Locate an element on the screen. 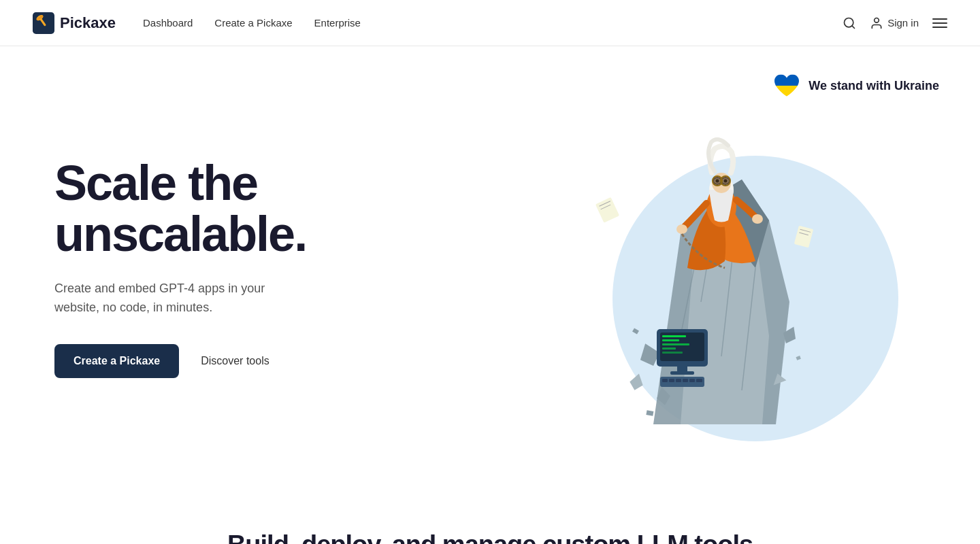  hero-subtext: Create and embed GPT-4 apps in your webs… is located at coordinates (184, 299).